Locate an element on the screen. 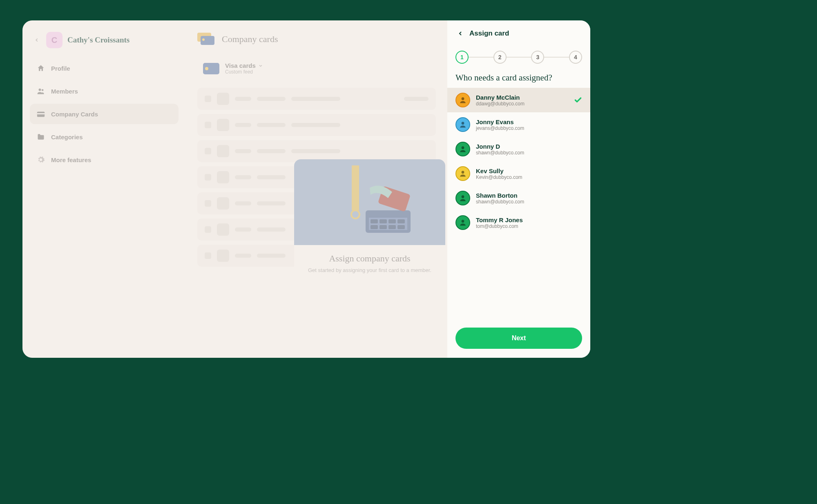 This screenshot has width=817, height=504. sidebar-item-label: More features is located at coordinates (71, 160).